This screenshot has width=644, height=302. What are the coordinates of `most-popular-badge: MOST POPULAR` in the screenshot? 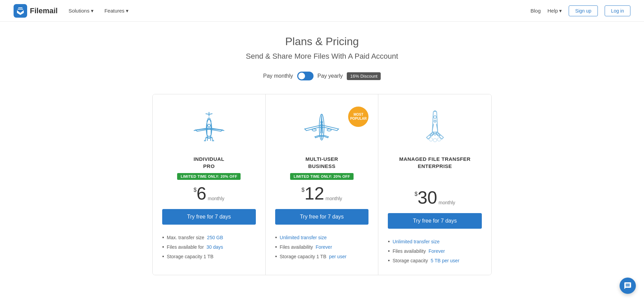 It's located at (358, 117).